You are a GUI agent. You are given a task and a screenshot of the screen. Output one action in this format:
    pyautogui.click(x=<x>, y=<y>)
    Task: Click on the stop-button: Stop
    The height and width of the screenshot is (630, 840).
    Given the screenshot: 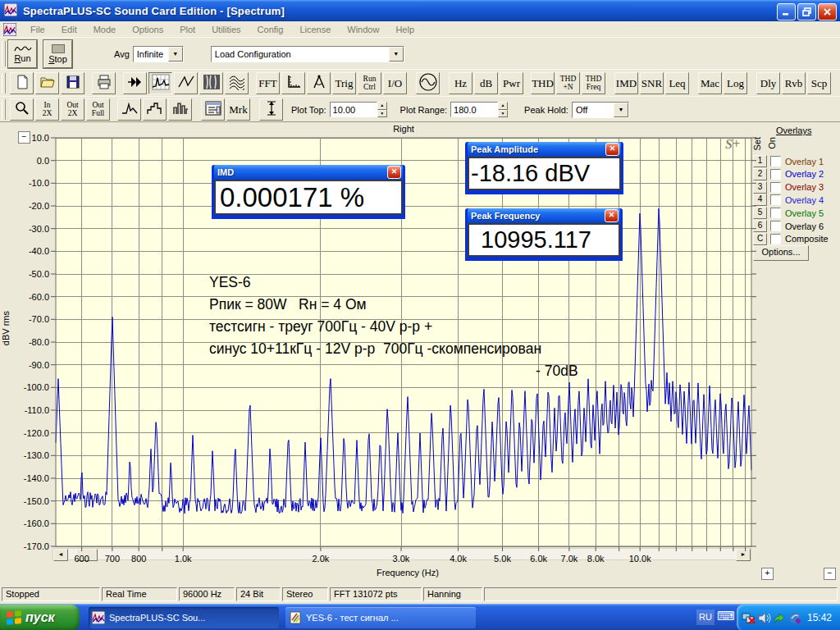 What is the action you would take?
    pyautogui.click(x=57, y=54)
    